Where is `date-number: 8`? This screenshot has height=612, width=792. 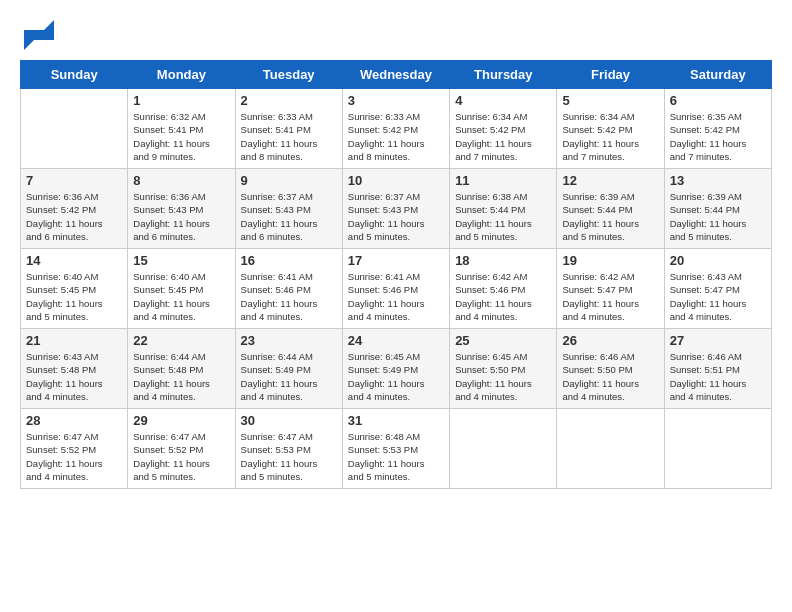 date-number: 8 is located at coordinates (181, 180).